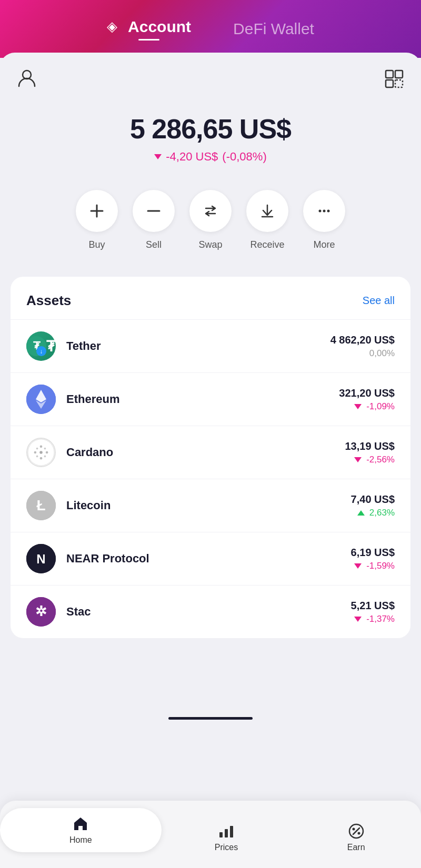  What do you see at coordinates (210, 157) in the screenshot?
I see `balance-change: -4,20 US$ (-0,08%)` at bounding box center [210, 157].